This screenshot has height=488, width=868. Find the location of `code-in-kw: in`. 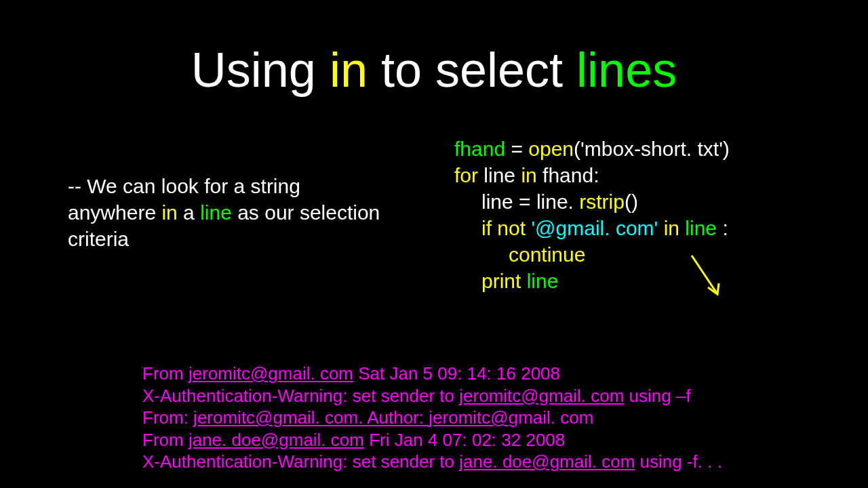

code-in-kw: in is located at coordinates (671, 228).